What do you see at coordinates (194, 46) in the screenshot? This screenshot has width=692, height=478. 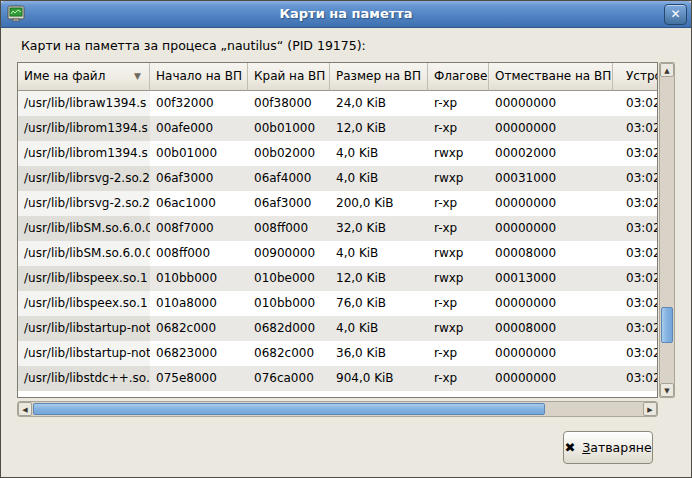 I see `process-description: Карти на паметта за процеса „nautilus“ (…` at bounding box center [194, 46].